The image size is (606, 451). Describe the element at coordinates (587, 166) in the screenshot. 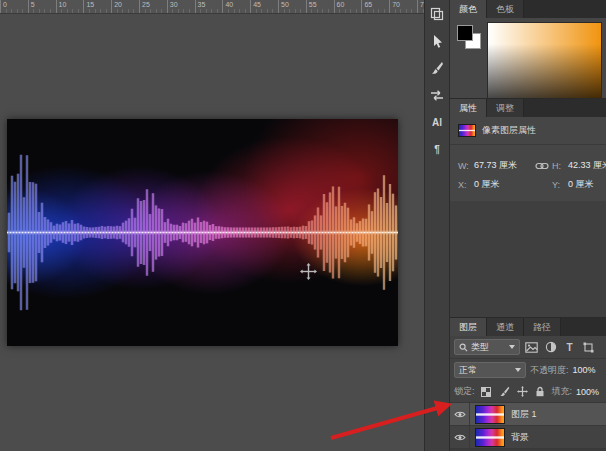

I see `height-value: 42.33 厘米` at that location.